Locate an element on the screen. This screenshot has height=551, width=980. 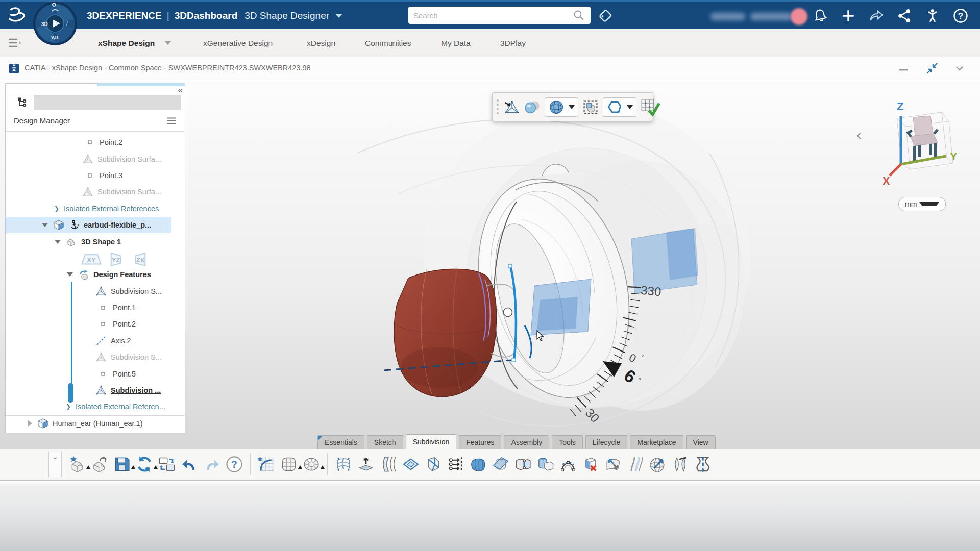
plane-icon-xy: XY is located at coordinates (91, 258).